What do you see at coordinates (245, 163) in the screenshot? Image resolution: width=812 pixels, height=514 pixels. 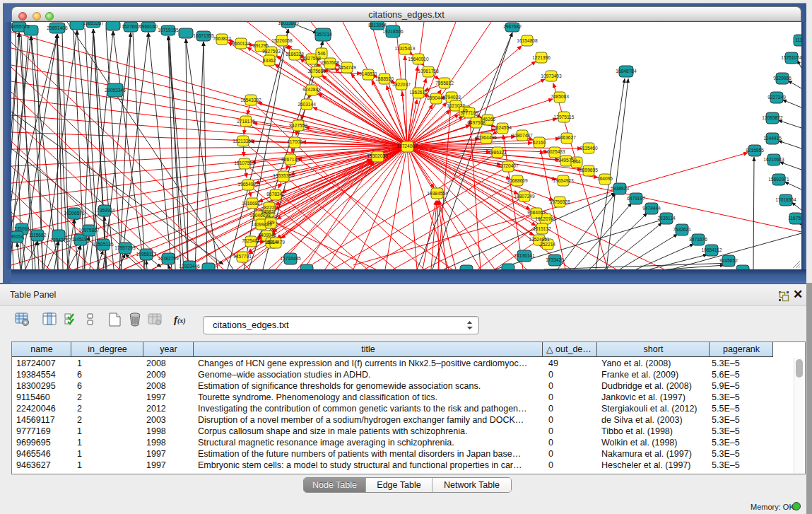 I see `svg-text: 18107553` at bounding box center [245, 163].